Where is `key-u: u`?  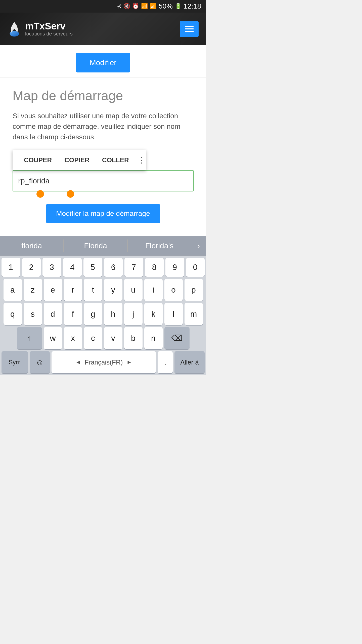 key-u: u is located at coordinates (133, 290).